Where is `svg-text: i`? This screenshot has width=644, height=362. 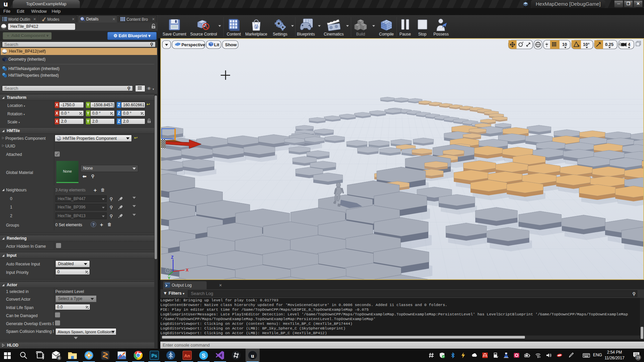
svg-text: i is located at coordinates (82, 19).